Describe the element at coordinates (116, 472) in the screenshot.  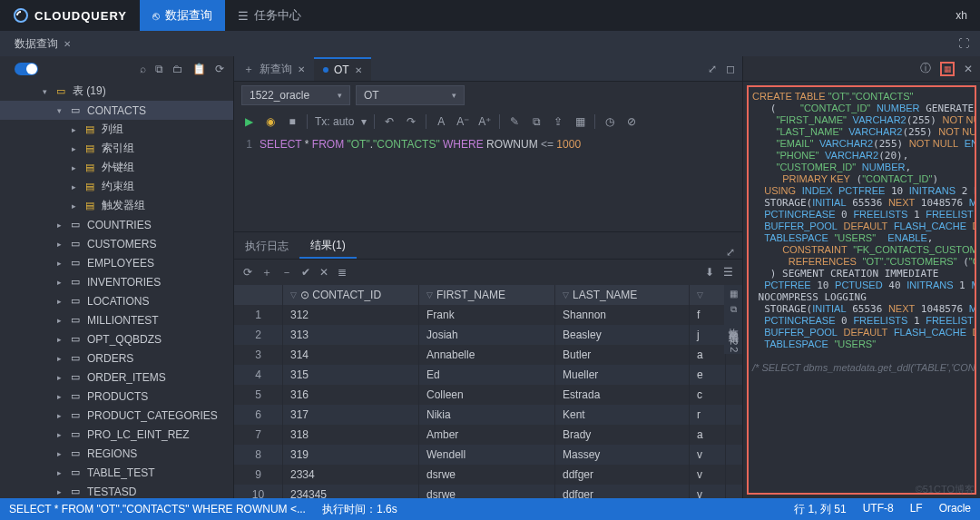
I see `tree-item: ▸▭TABLE_TEST` at that location.